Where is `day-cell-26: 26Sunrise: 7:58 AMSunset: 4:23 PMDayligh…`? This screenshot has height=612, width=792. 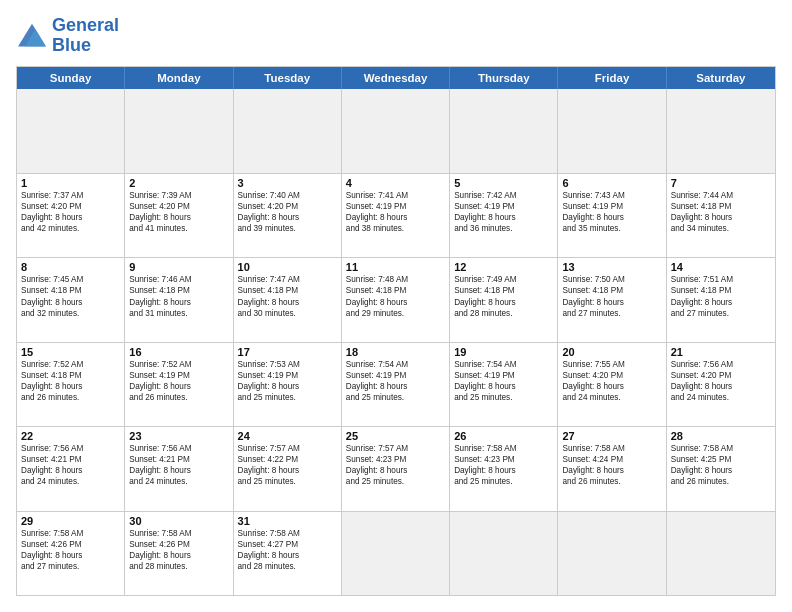
day-cell-26: 26Sunrise: 7:58 AMSunset: 4:23 PMDayligh… is located at coordinates (504, 468).